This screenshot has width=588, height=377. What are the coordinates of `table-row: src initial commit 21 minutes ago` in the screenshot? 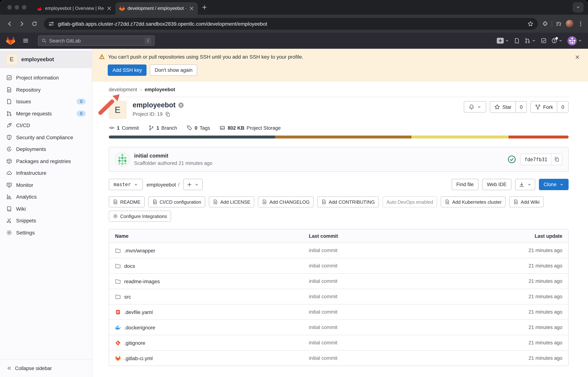 It's located at (339, 296).